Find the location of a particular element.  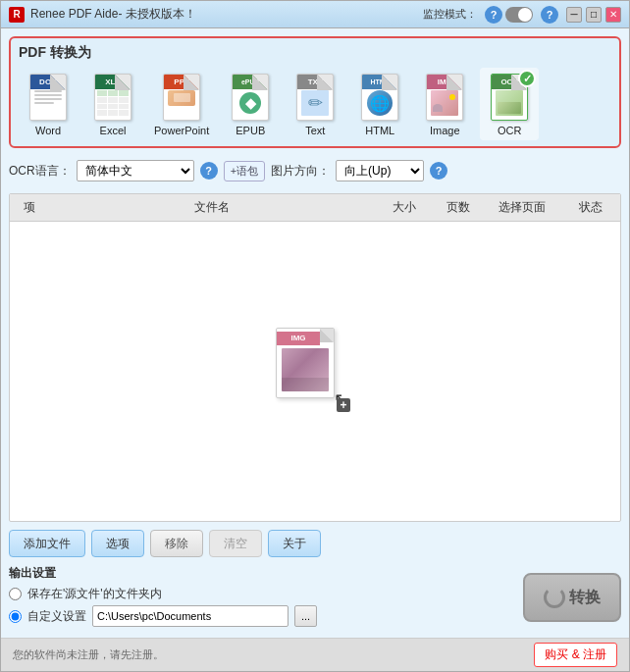

drop-area: IMG ↖ + is located at coordinates (315, 372).